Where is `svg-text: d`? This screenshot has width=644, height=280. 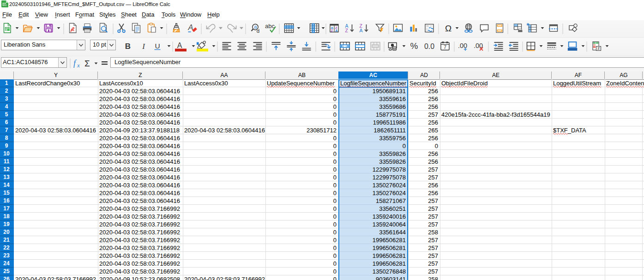 svg-text: d is located at coordinates (258, 31).